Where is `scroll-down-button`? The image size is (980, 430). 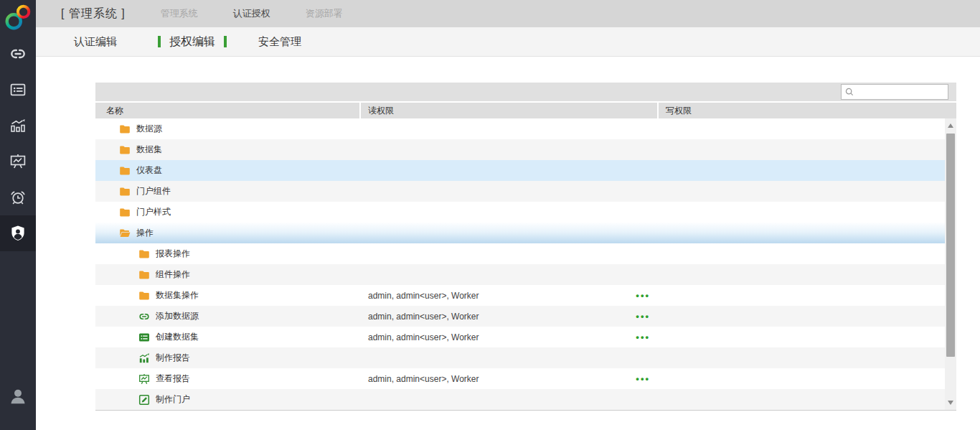 scroll-down-button is located at coordinates (951, 403).